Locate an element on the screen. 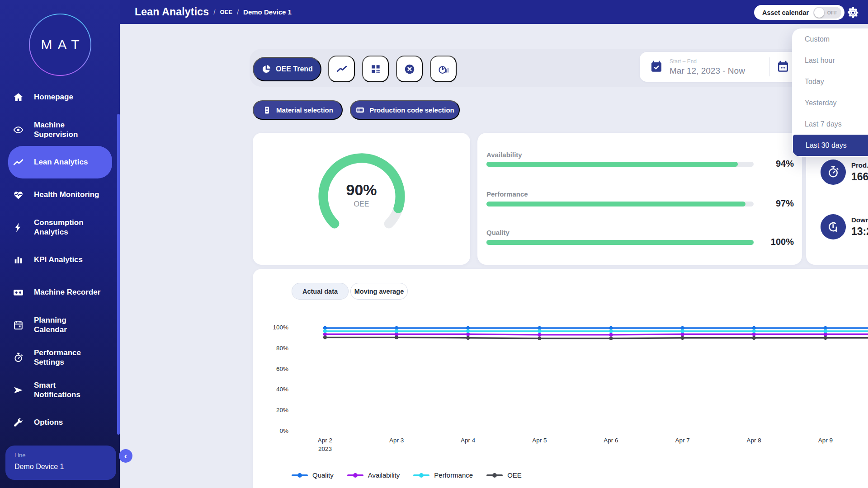 The height and width of the screenshot is (488, 868). line-chart-view-button is located at coordinates (342, 69).